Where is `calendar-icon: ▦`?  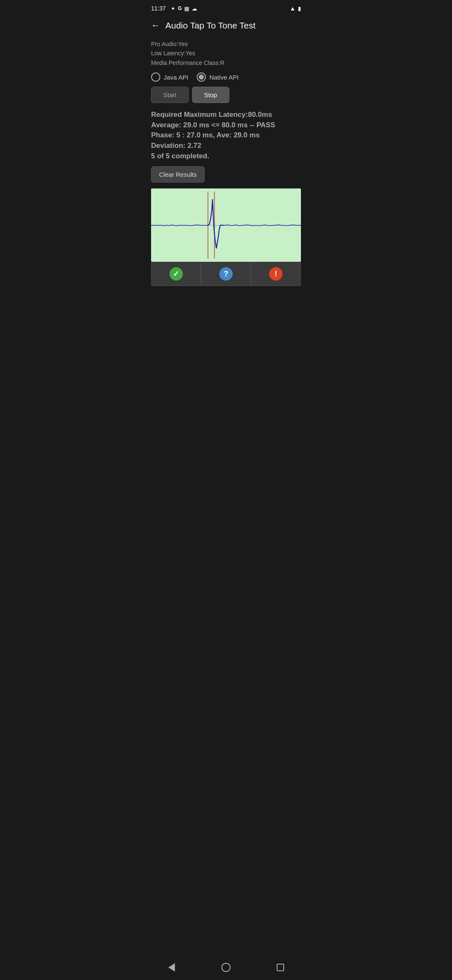 calendar-icon: ▦ is located at coordinates (187, 8).